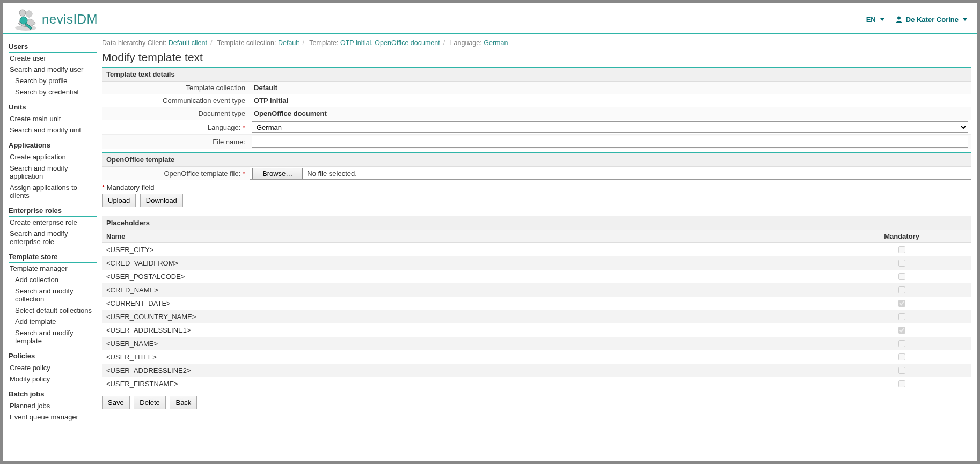 Image resolution: width=980 pixels, height=464 pixels. Describe the element at coordinates (610, 142) in the screenshot. I see `file-name-input` at that location.